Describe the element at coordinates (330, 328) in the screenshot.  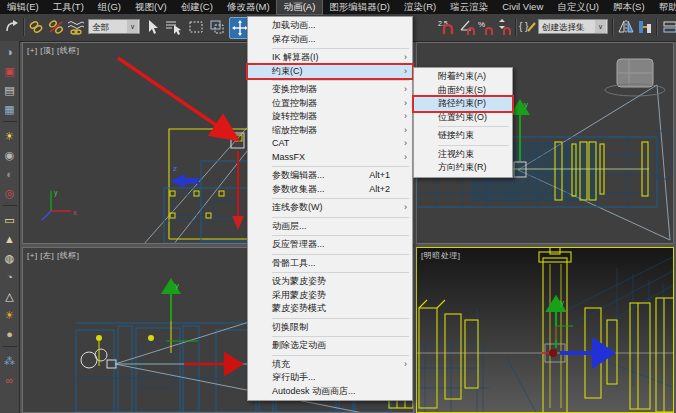
I see `animation-menu-item-toggle-limits: 切换限制` at that location.